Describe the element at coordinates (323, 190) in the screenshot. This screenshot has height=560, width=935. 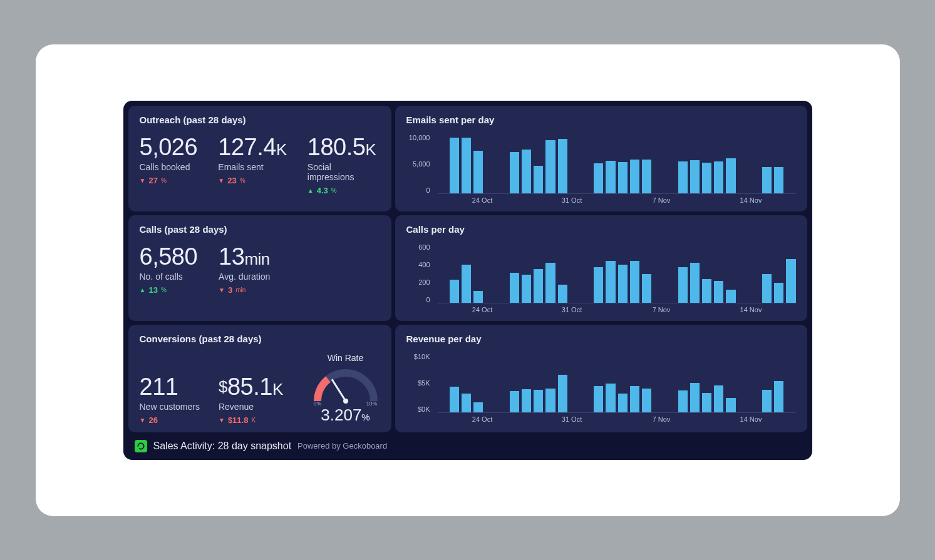
I see `delta-value: 4.3` at that location.